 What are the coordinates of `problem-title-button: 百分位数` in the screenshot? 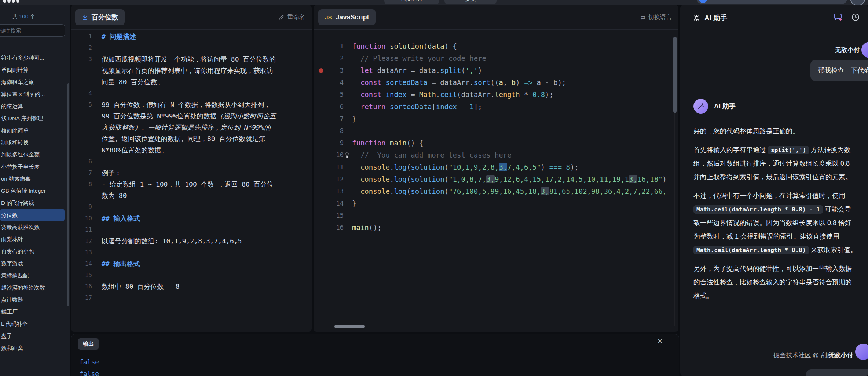 It's located at (100, 17).